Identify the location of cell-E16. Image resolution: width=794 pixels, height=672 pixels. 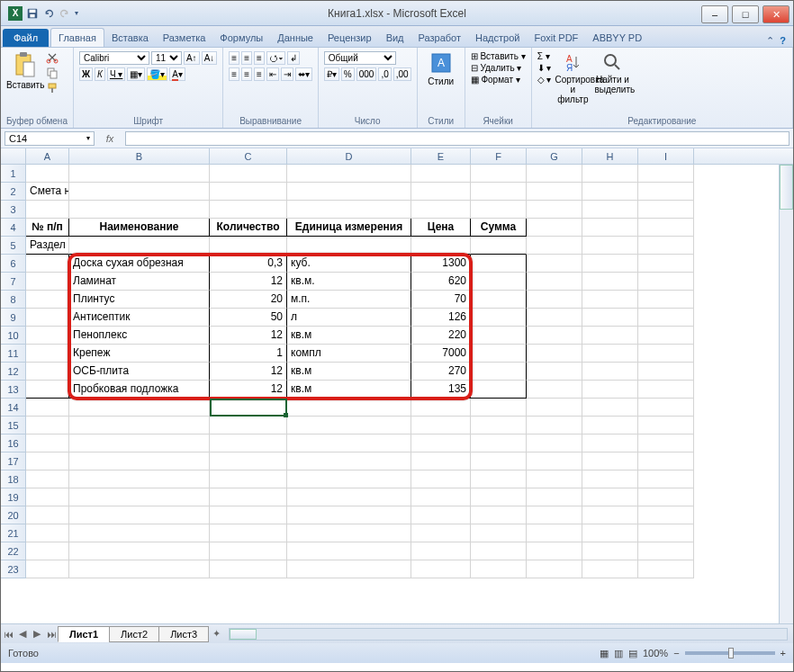
(441, 444).